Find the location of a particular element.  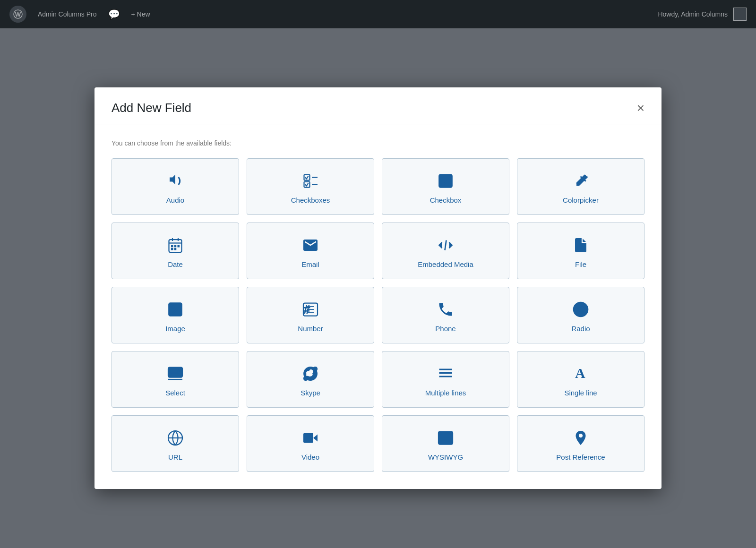

svg-text: W is located at coordinates (18, 14).